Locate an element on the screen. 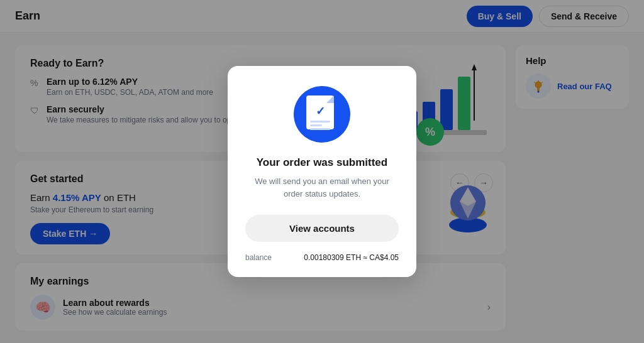 Image resolution: width=644 pixels, height=343 pixels. balance-value: 0.00180309 ETH ≈ CA$4.05 is located at coordinates (351, 258).